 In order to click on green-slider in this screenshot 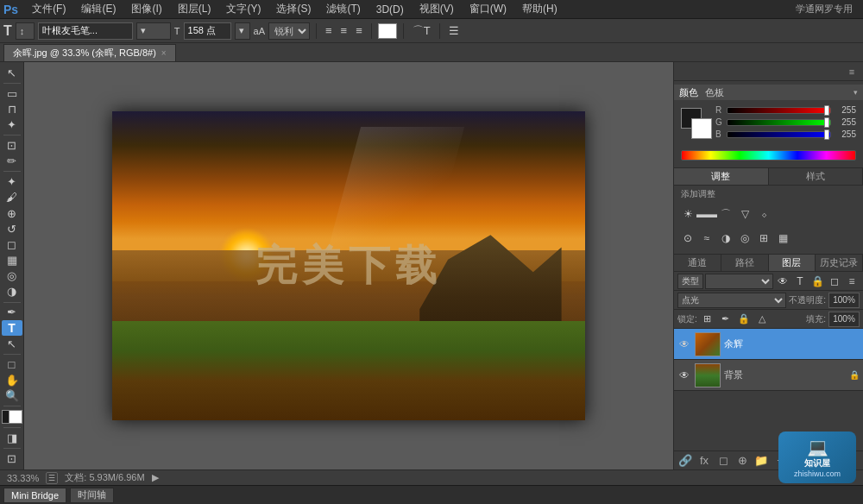, I will do `click(778, 123)`.